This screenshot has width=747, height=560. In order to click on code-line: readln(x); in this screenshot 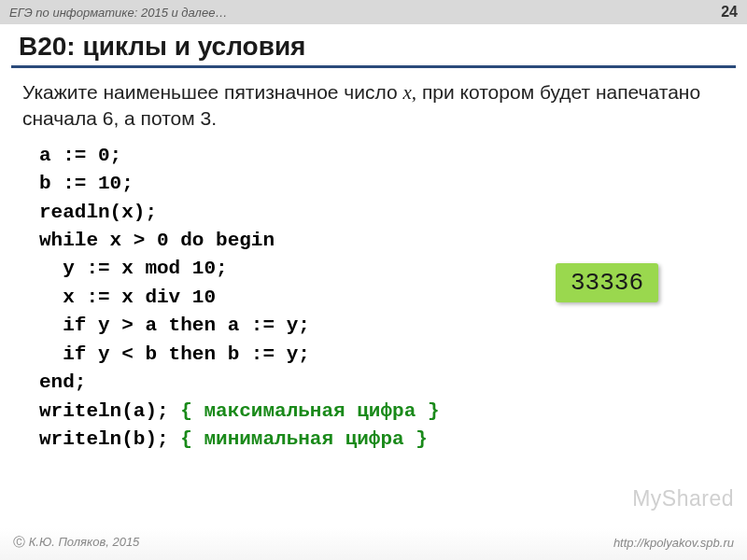, I will do `click(98, 213)`.